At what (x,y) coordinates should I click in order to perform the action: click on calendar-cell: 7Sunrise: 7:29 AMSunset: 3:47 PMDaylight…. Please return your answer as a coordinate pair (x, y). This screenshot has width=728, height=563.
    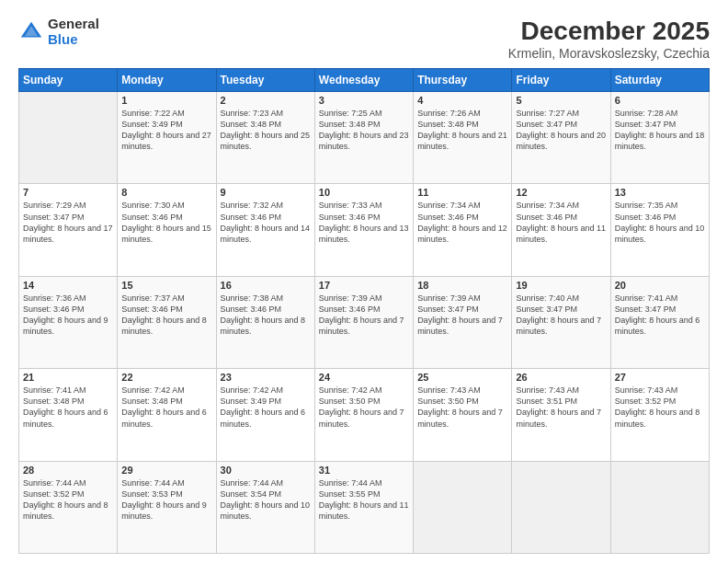
    Looking at the image, I should click on (68, 230).